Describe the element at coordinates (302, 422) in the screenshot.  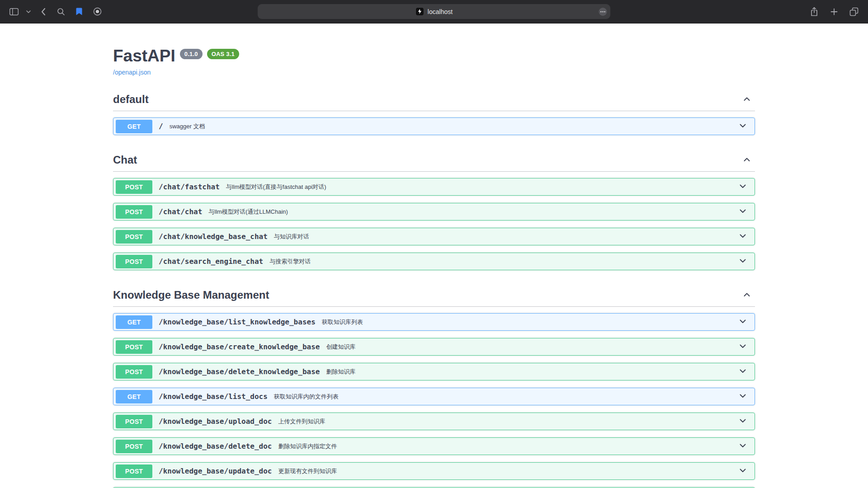
I see `operation-summary: 上传文件到知识库` at that location.